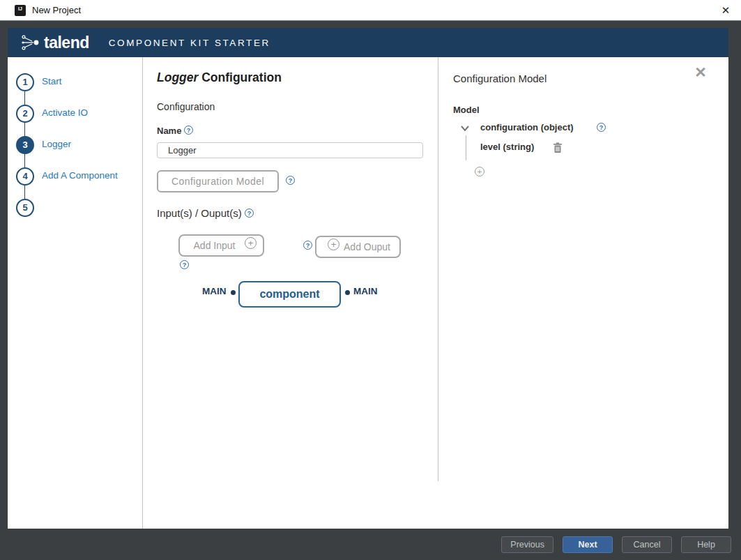 The height and width of the screenshot is (560, 741). What do you see at coordinates (79, 176) in the screenshot?
I see `sidebar-item-add-a-component: Add A Component` at bounding box center [79, 176].